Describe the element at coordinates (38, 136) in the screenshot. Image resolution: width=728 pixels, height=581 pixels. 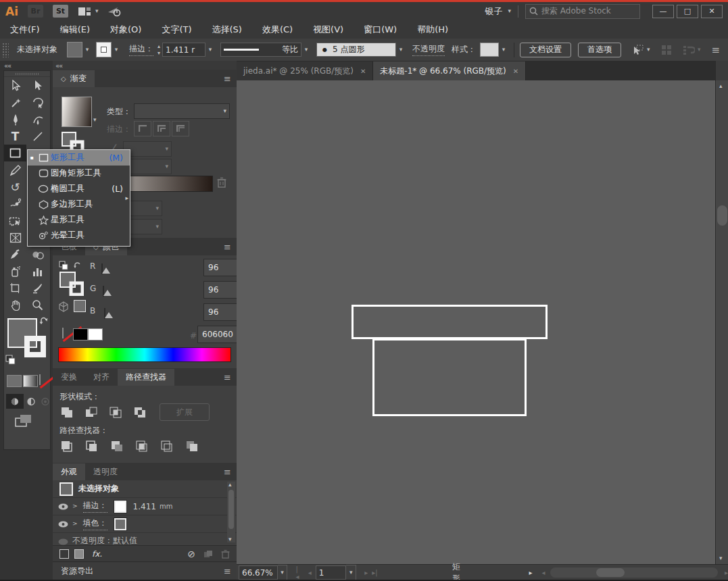
I see `line-segment-tool` at that location.